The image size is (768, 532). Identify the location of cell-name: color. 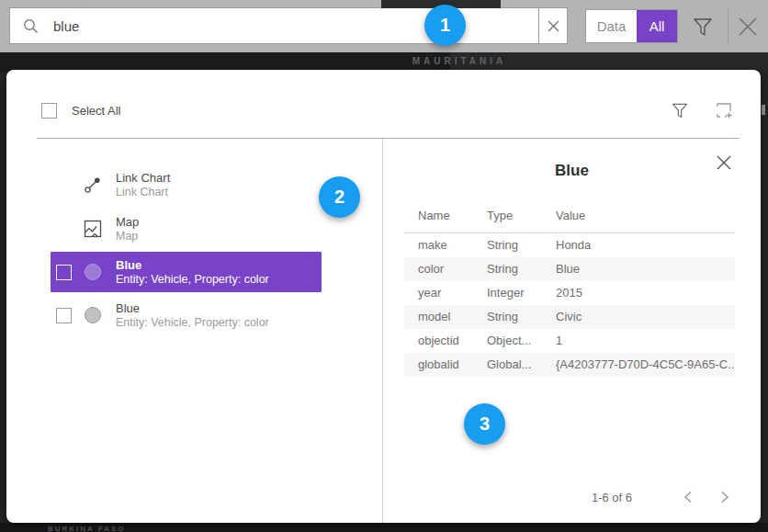
(439, 269).